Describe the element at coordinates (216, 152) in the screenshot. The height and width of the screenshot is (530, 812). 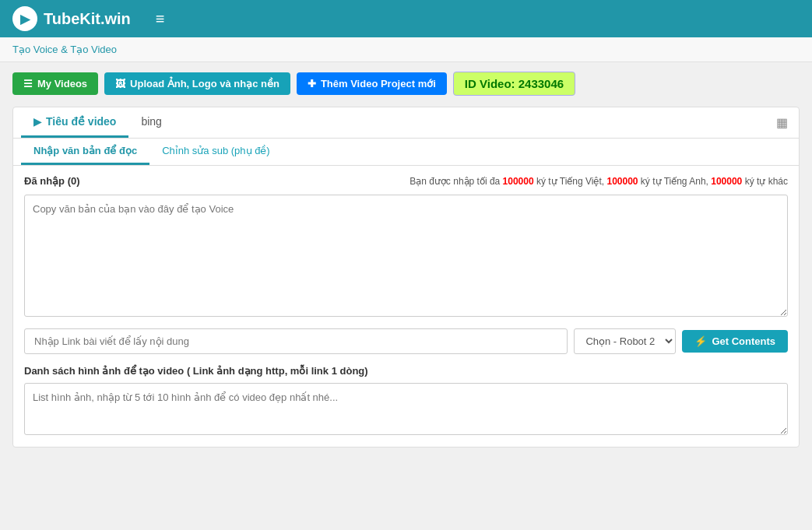
I see `sub-tab-edit: Chỉnh sửa sub (phụ đề)` at that location.